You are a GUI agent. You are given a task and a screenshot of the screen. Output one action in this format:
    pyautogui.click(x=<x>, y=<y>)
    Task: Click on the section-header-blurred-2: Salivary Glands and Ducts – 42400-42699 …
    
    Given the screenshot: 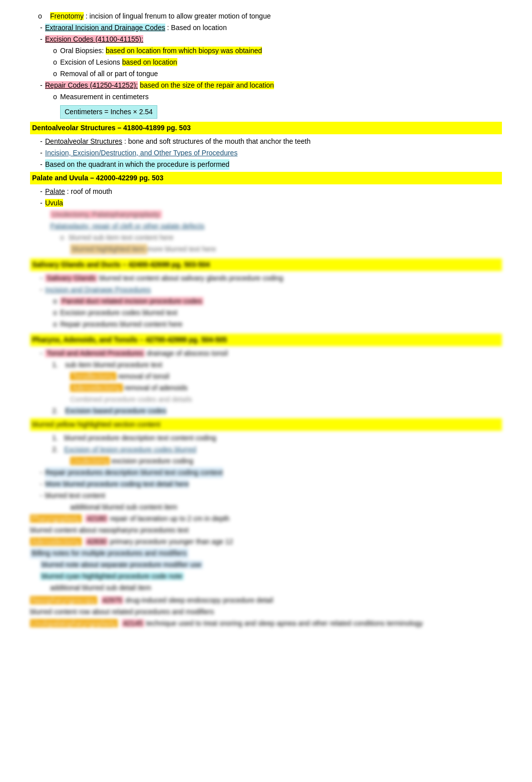 What is the action you would take?
    pyautogui.click(x=266, y=265)
    